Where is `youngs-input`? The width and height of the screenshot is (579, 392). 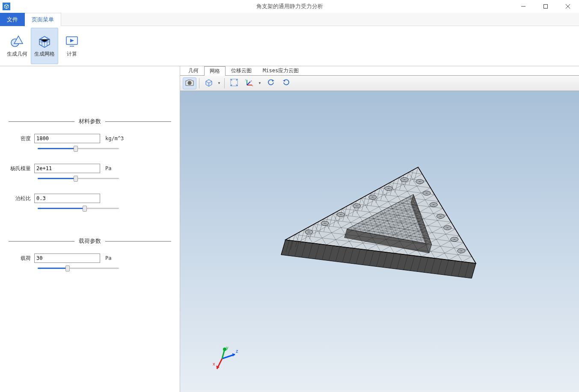
youngs-input is located at coordinates (67, 168).